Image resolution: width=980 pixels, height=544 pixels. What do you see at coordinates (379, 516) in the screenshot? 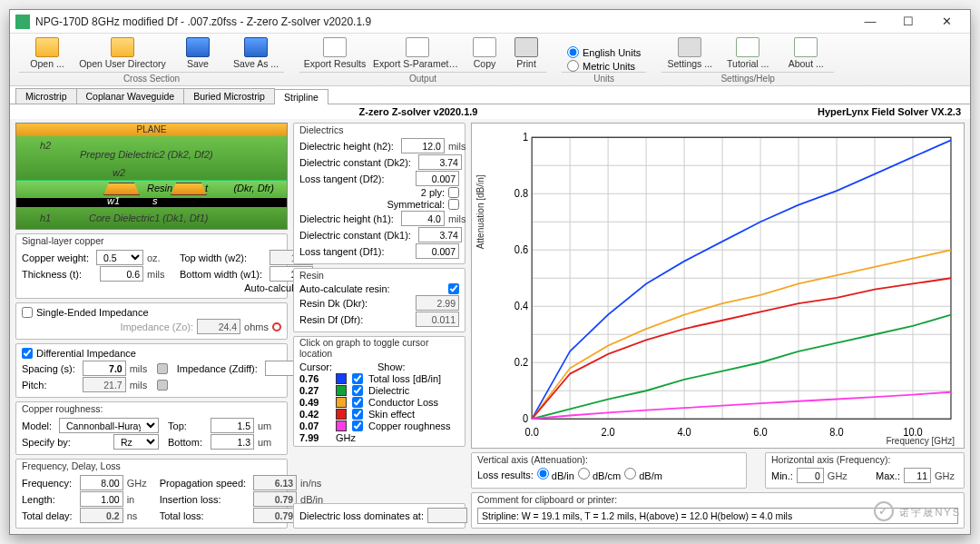
I see `dielectric-dominates-panel: Dielectric loss dominates at:GHz` at bounding box center [379, 516].